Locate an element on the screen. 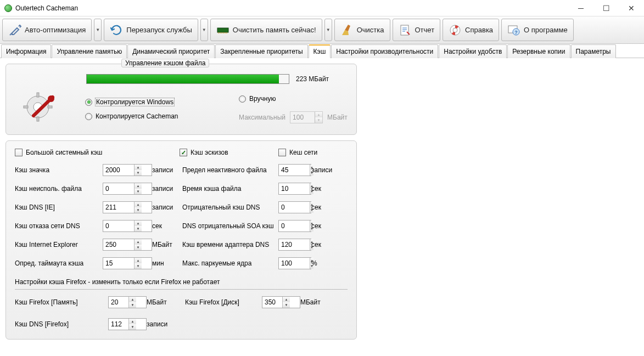  tab-comfort: Настройки удобств is located at coordinates (473, 52).